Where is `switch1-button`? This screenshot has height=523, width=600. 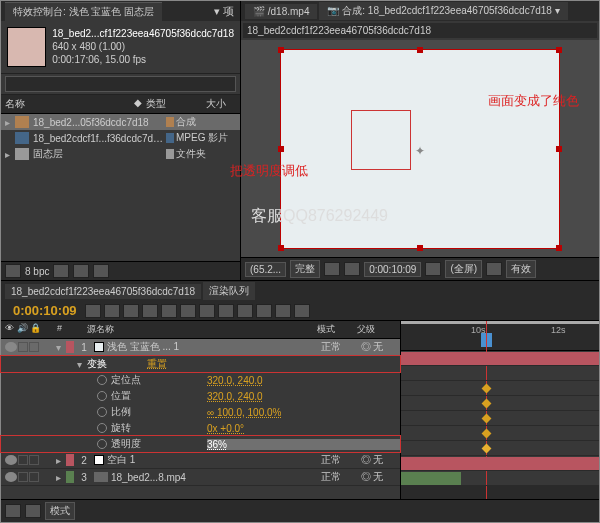 switch1-button is located at coordinates (188, 311).